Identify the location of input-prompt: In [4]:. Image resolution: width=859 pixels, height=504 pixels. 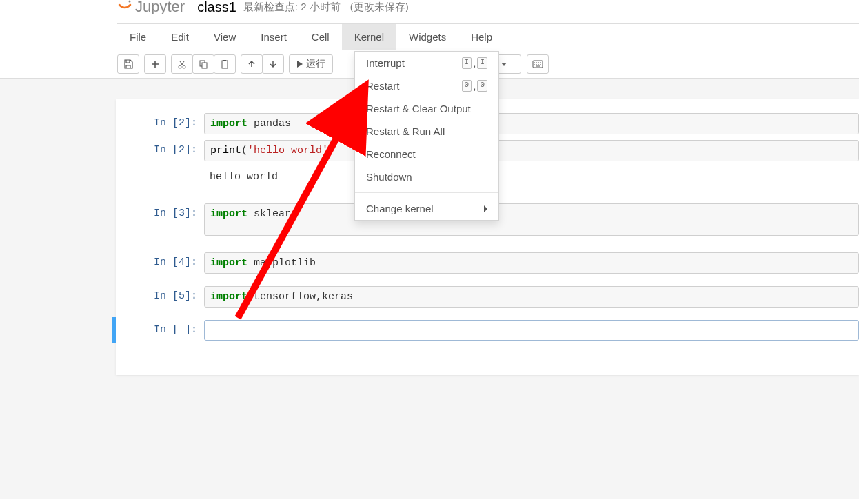
(160, 261).